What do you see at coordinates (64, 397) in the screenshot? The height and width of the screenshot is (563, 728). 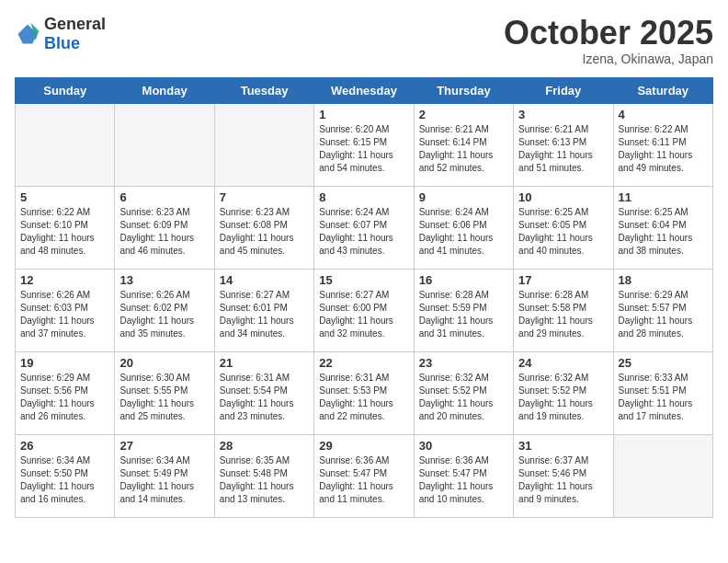 I see `day-info: Sunrise: 6:29 AMSunset: 5:56 PMDaylight:…` at bounding box center [64, 397].